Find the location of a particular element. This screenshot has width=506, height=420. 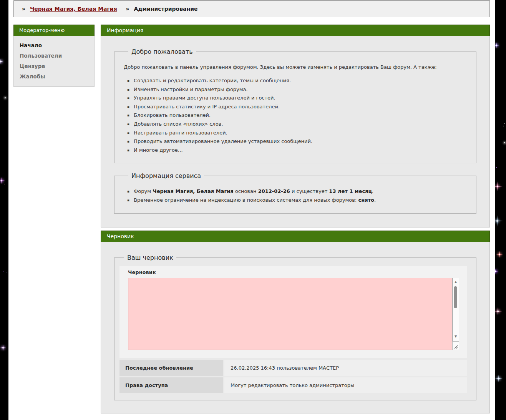

list-item: ▪Создавать и редактировать категории, те… is located at coordinates (297, 81).